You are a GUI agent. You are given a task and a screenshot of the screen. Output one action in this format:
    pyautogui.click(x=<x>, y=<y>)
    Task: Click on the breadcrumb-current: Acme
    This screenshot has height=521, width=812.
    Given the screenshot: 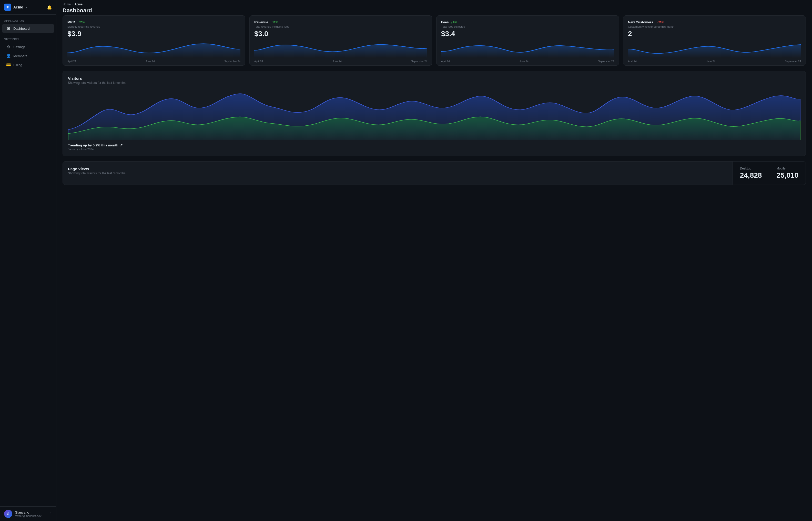 What is the action you would take?
    pyautogui.click(x=78, y=4)
    